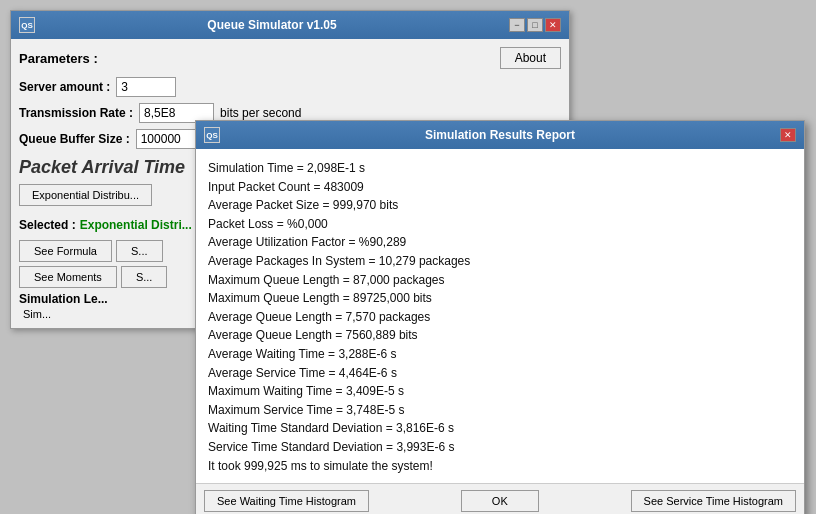 Image resolution: width=816 pixels, height=514 pixels. Describe the element at coordinates (500, 188) in the screenshot. I see `results-line: Input Packet Count = 483009` at that location.